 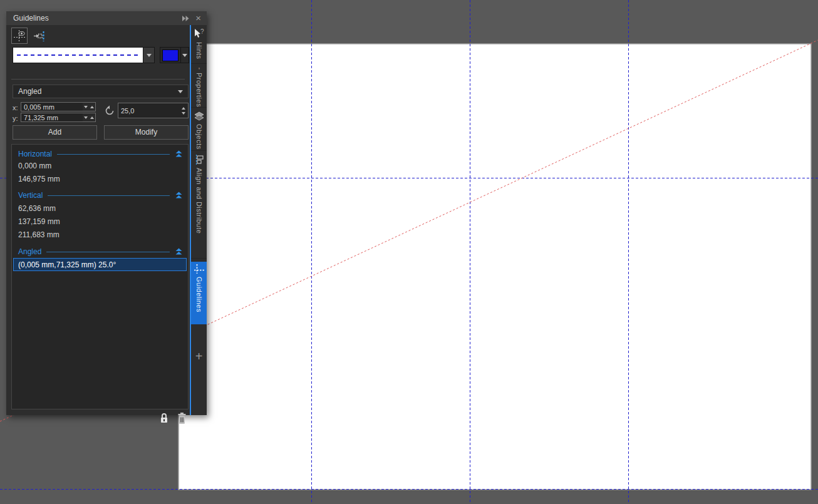 What do you see at coordinates (199, 34) in the screenshot?
I see `pointer-question-icon: ?` at bounding box center [199, 34].